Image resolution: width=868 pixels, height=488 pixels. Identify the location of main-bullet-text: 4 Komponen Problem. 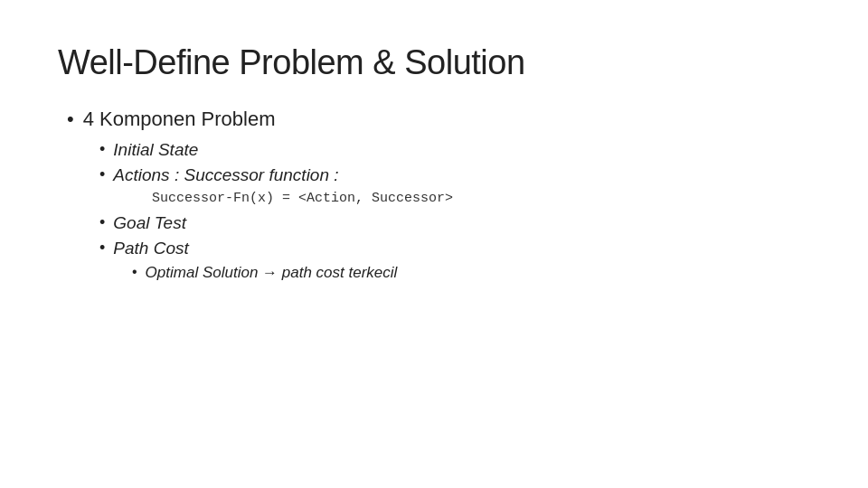
(179, 119).